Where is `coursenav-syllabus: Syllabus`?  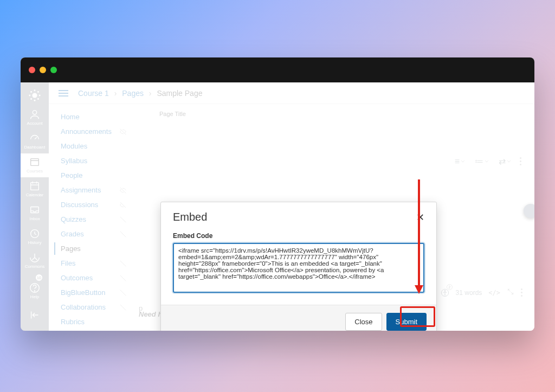 coursenav-syllabus: Syllabus is located at coordinates (93, 160).